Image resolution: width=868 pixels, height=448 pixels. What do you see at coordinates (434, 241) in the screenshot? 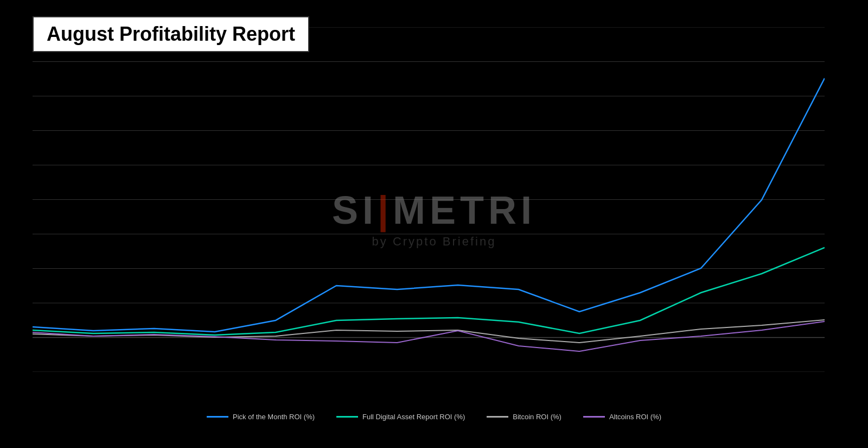
I see `watermark-sub: by Crypto Briefing` at bounding box center [434, 241].